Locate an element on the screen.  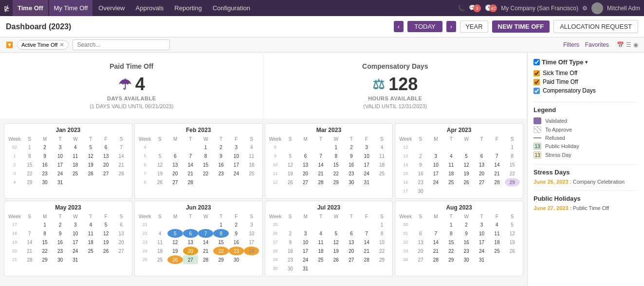
public-holidays-section: Public Holidays June 27, 2023 : Public T… is located at coordinates (586, 203).